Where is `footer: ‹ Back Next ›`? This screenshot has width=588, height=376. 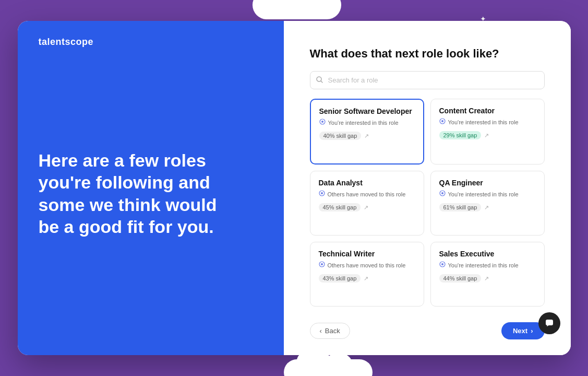 footer: ‹ Back Next › is located at coordinates (427, 328).